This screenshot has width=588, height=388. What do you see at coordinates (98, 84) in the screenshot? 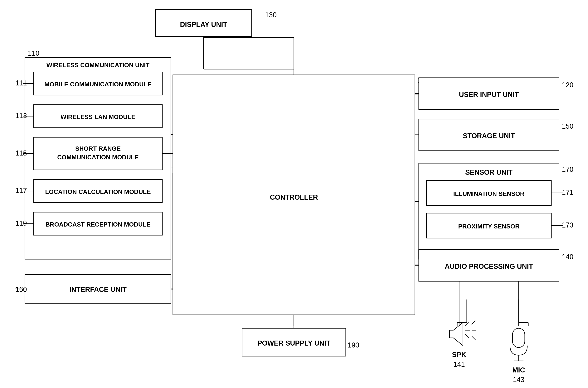
I see `mobile-comm-module-label: MOBILE COMMUNICATION MODULE` at bounding box center [98, 84].